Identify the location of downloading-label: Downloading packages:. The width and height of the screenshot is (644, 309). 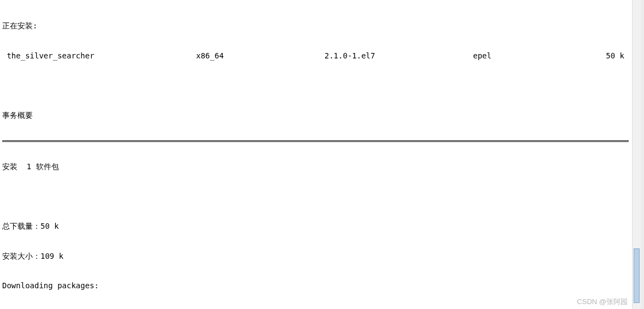
(316, 286).